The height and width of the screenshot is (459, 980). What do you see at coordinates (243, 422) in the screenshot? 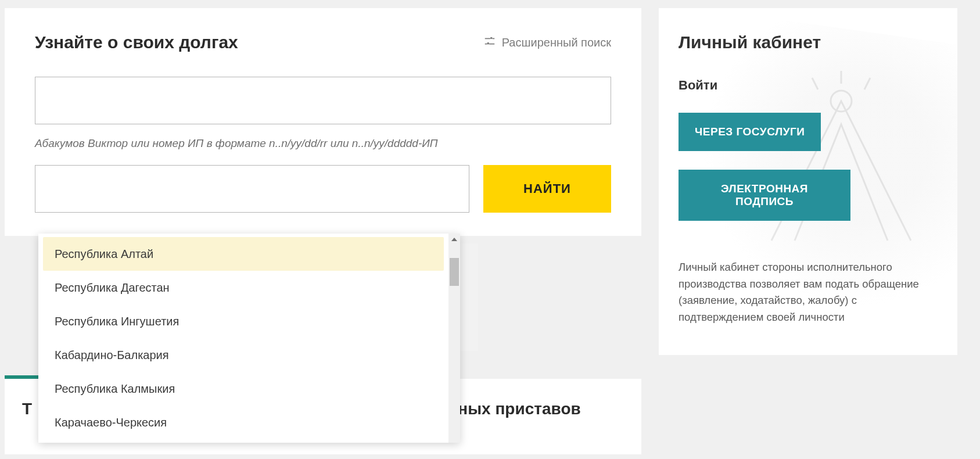
I see `dropdown-option: Карачаево-Черкесия` at bounding box center [243, 422].